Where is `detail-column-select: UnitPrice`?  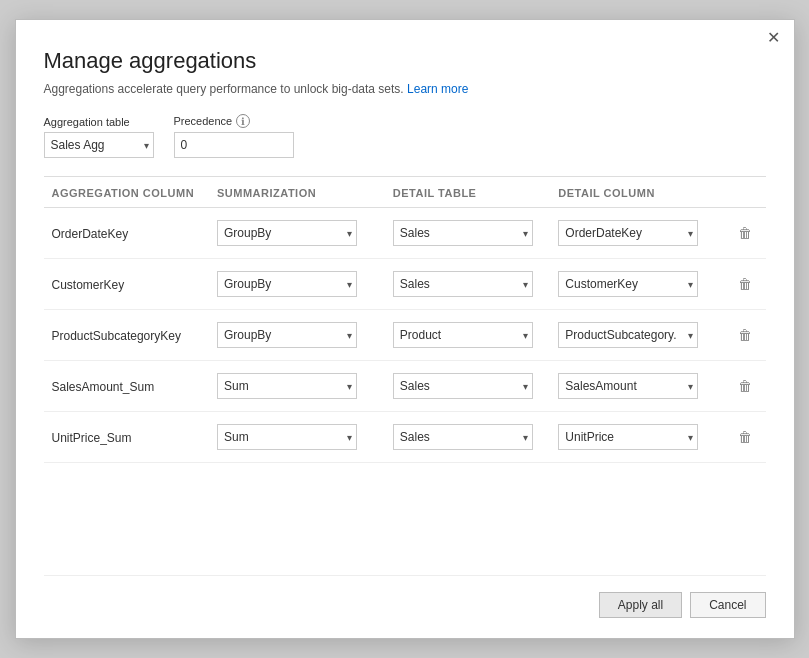
detail-column-select: UnitPrice is located at coordinates (628, 437).